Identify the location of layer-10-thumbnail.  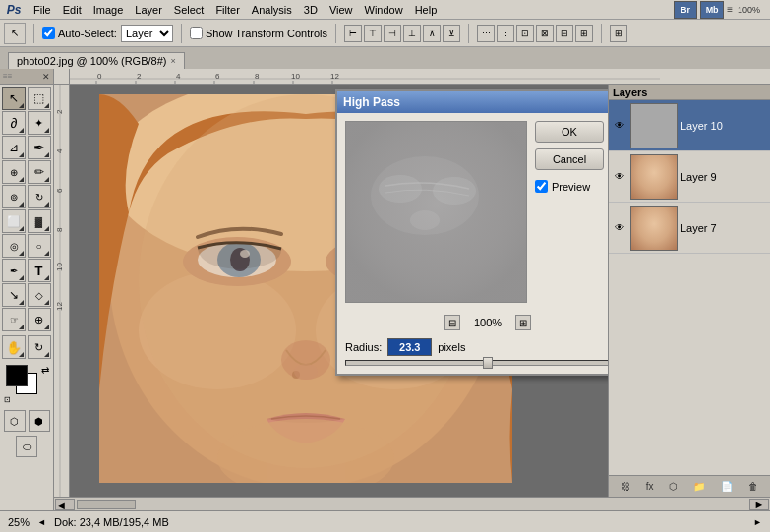
(654, 126).